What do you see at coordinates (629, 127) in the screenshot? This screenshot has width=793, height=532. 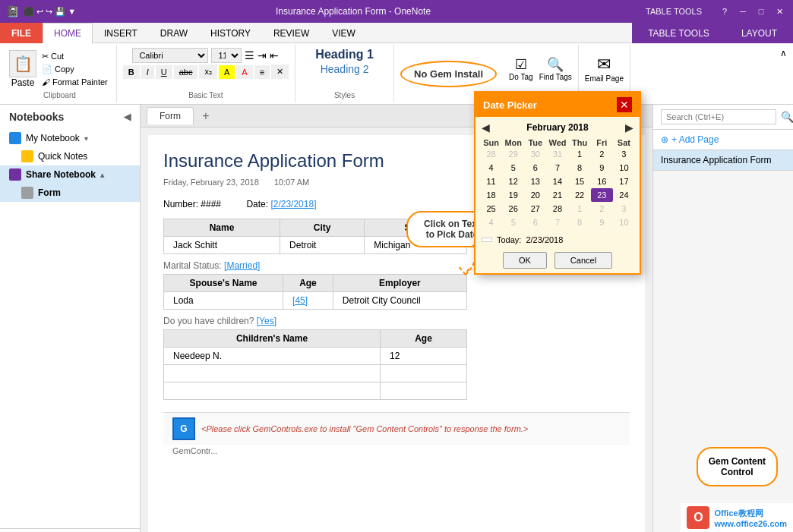 I see `dp-next-btn: ▶` at bounding box center [629, 127].